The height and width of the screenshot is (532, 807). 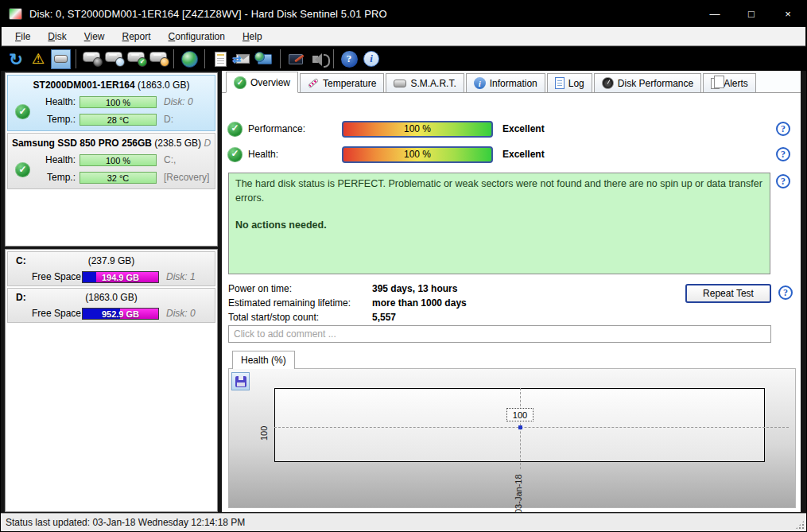 What do you see at coordinates (523, 154) in the screenshot?
I see `health-rating: Excellent` at bounding box center [523, 154].